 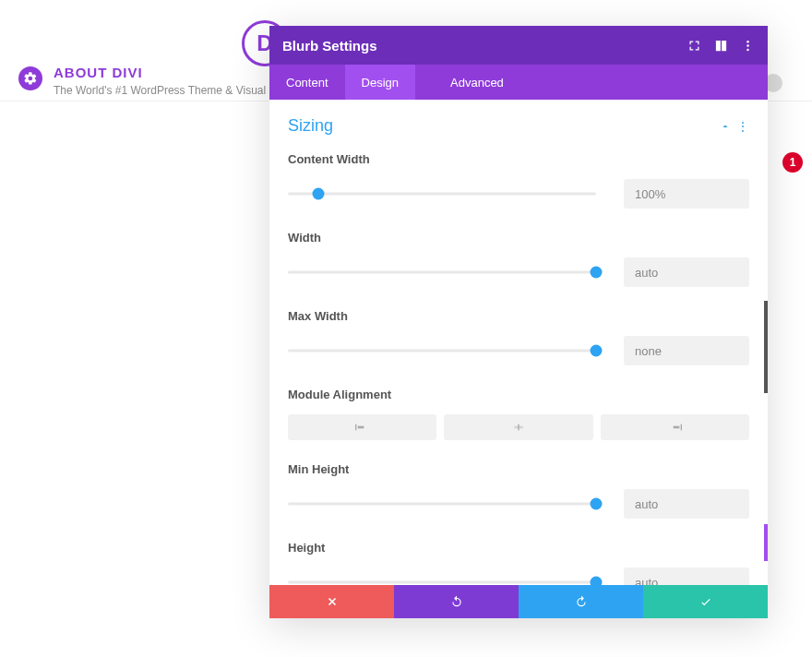 What do you see at coordinates (747, 46) in the screenshot?
I see `kebab-icon` at bounding box center [747, 46].